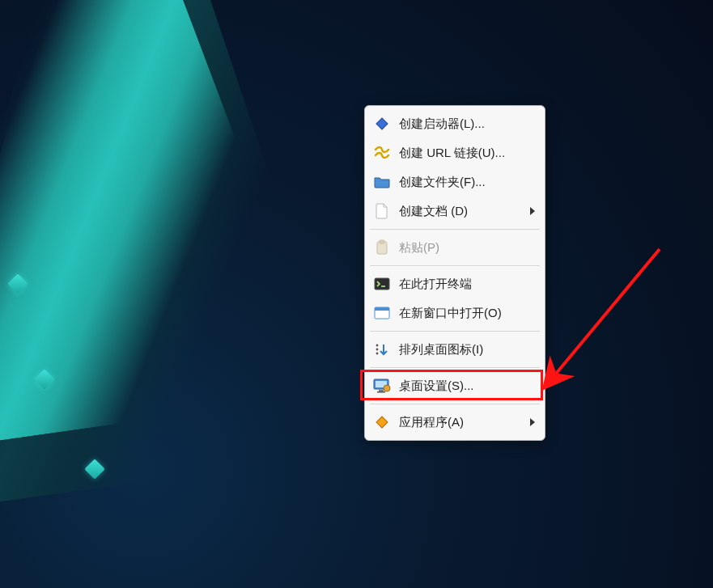  Describe the element at coordinates (455, 182) in the screenshot. I see `menu-item-create-folder: 创建文件夹(F)...` at that location.